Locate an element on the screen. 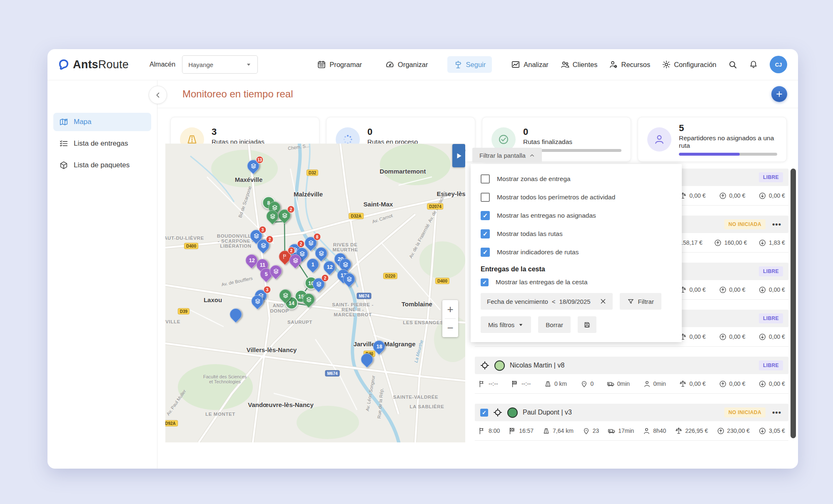 Image resolution: width=833 pixels, height=504 pixels. save-icon is located at coordinates (587, 325).